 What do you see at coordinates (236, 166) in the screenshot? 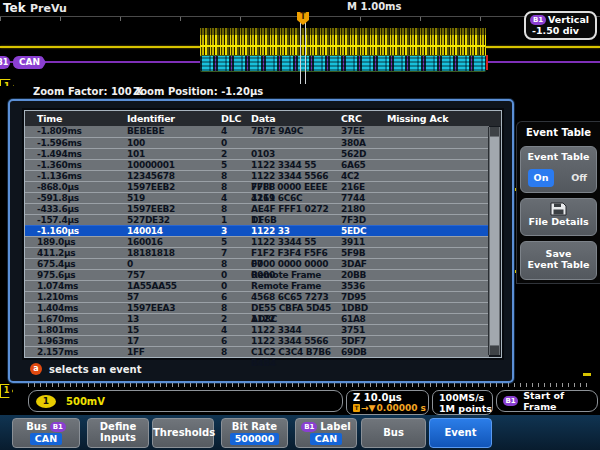
I see `cell-dlc: 5` at bounding box center [236, 166].